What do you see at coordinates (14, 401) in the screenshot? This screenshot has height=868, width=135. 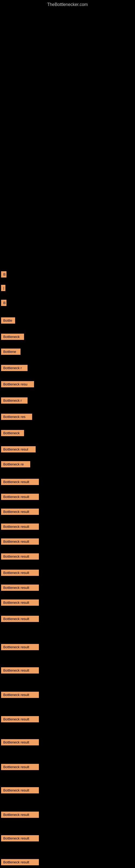 I see `bottleneck-item-9: Bottleneck r` at bounding box center [14, 401].